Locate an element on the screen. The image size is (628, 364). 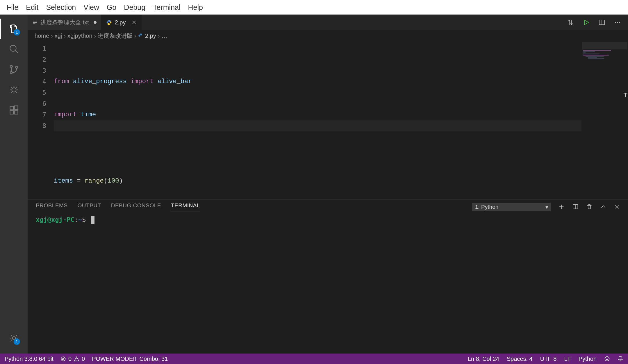
status-python-interpreter: Python 3.8.0 64-bit is located at coordinates (29, 359).